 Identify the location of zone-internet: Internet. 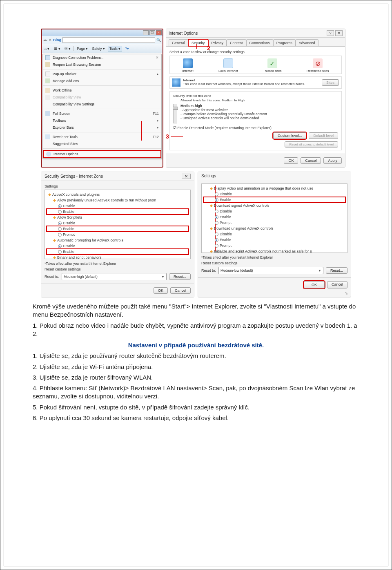
(188, 65).